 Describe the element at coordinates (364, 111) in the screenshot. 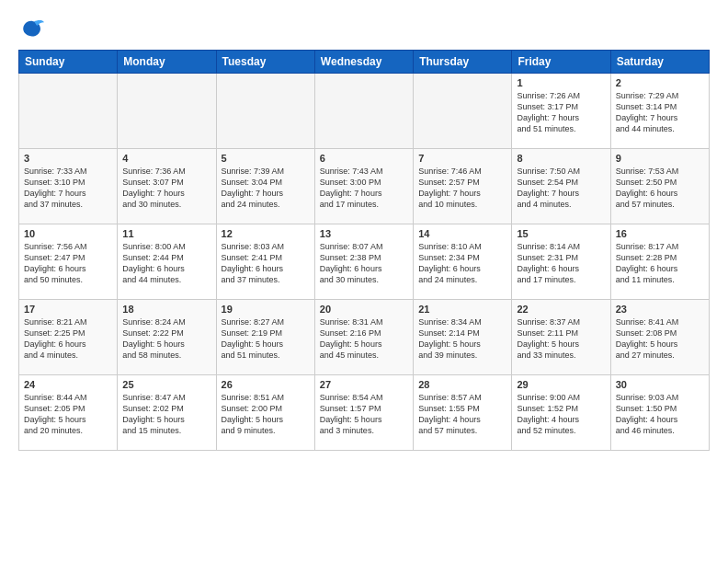

I see `week-row-1: 1Sunrise: 7:26 AM Sunset: 3:17 PM Daylig…` at that location.